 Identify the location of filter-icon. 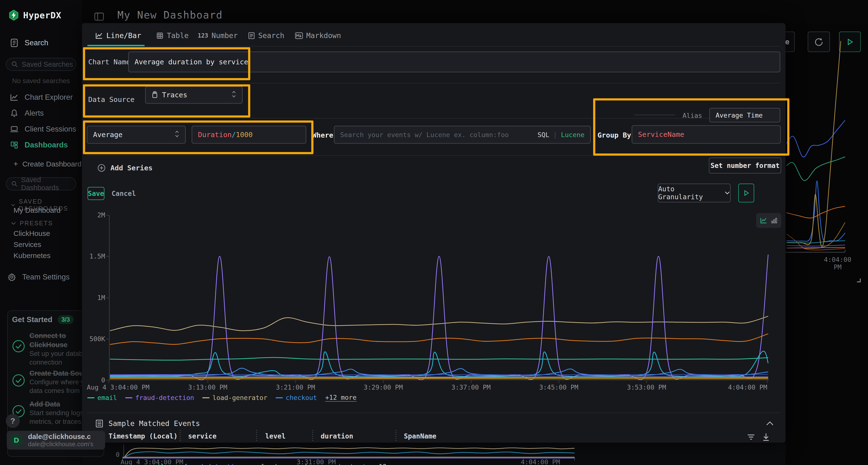
(751, 438).